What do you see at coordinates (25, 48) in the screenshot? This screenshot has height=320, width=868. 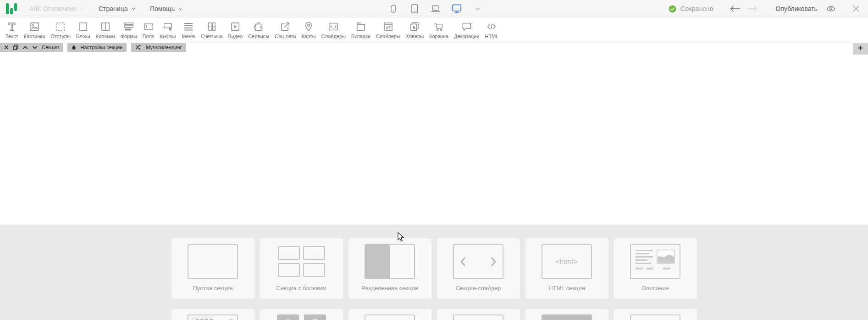 I see `move-section-up-icon` at bounding box center [25, 48].